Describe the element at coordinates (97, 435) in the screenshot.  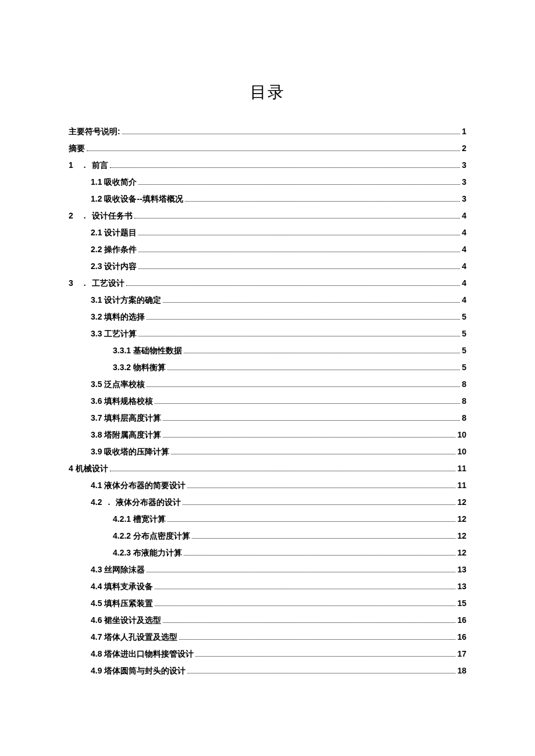
I see `toc-entry-number: 3.8` at that location.